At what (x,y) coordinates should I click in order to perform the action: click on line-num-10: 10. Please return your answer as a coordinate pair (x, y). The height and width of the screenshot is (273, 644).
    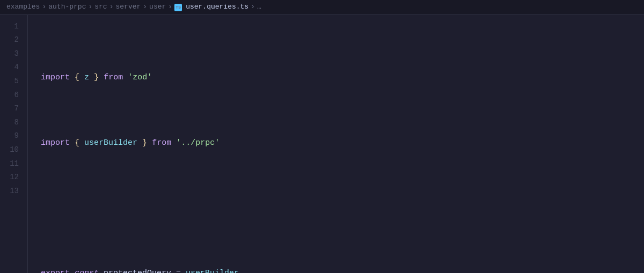
    Looking at the image, I should click on (14, 150).